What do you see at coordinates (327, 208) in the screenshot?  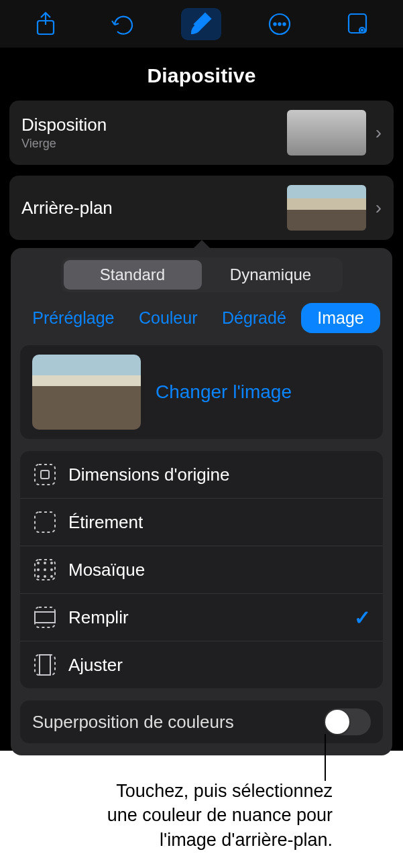 I see `background-thumbnail` at bounding box center [327, 208].